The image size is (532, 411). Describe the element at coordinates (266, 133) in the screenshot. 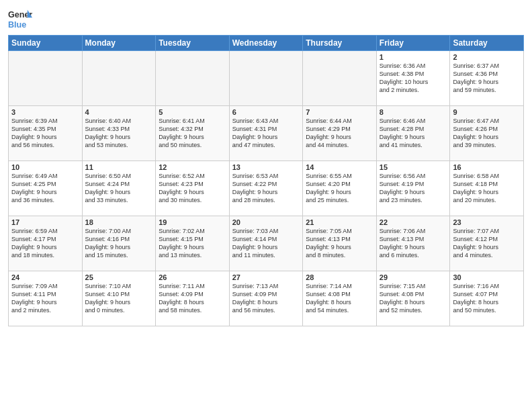

I see `day-info: Sunrise: 6:43 AM Sunset: 4:31 PM Dayligh…` at that location.